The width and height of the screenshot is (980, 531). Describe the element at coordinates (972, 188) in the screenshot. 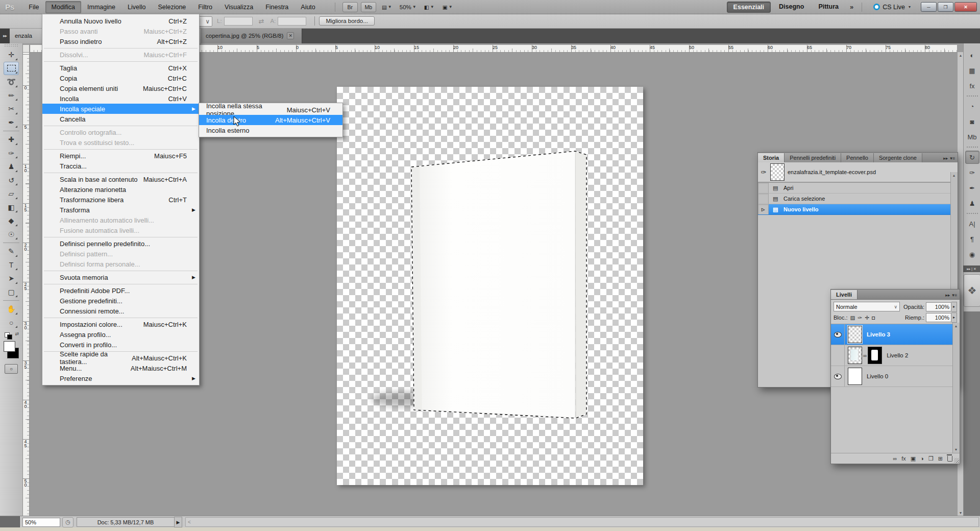

I see `brush-presets-icon: ✒` at that location.